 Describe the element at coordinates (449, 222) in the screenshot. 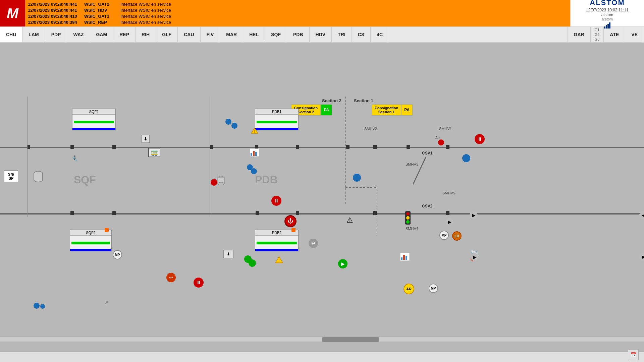

I see `gray-arrow-right2: ▶` at that location.